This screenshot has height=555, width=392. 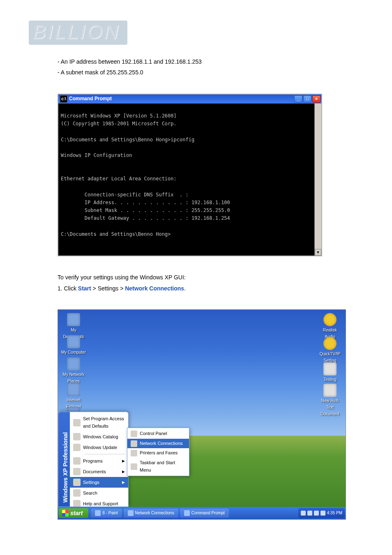 I want to click on step-line: 1. Click Start > Settings > Network Conn…, so click(x=210, y=288).